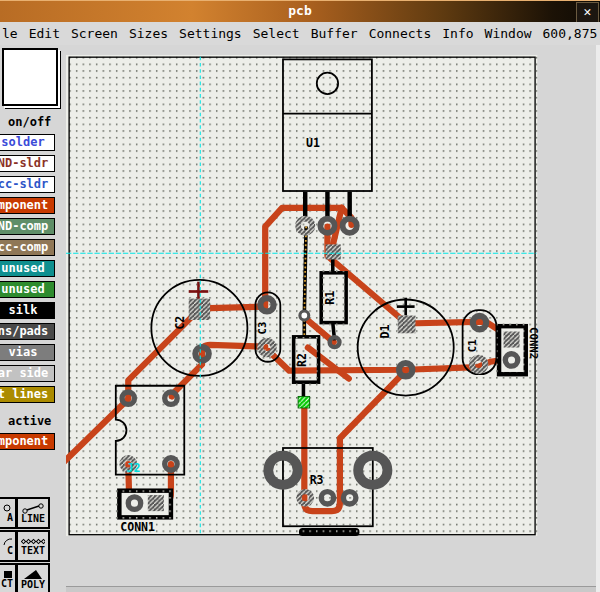  I want to click on menu-edit: Edit, so click(44, 34).